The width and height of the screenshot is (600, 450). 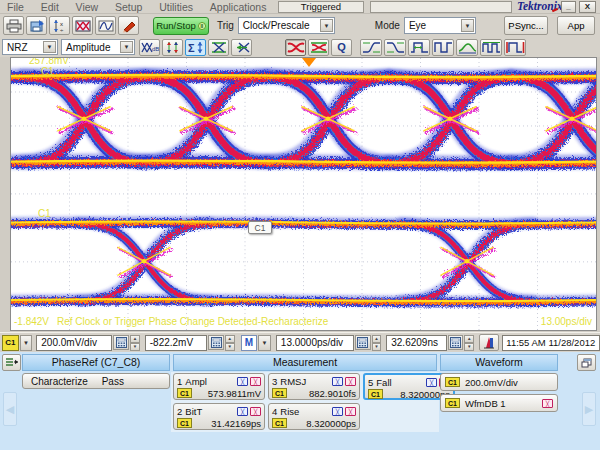 I want to click on jitter-mask-button, so click(x=318, y=48).